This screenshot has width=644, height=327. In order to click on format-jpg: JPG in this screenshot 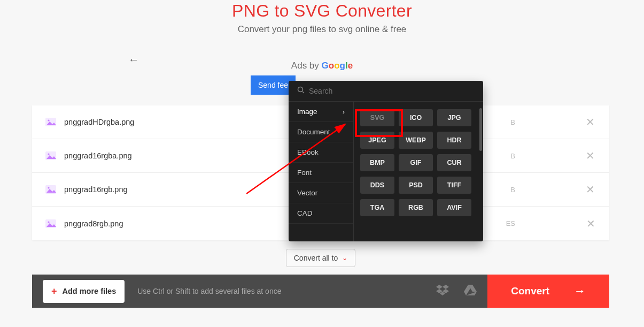, I will do `click(454, 118)`.